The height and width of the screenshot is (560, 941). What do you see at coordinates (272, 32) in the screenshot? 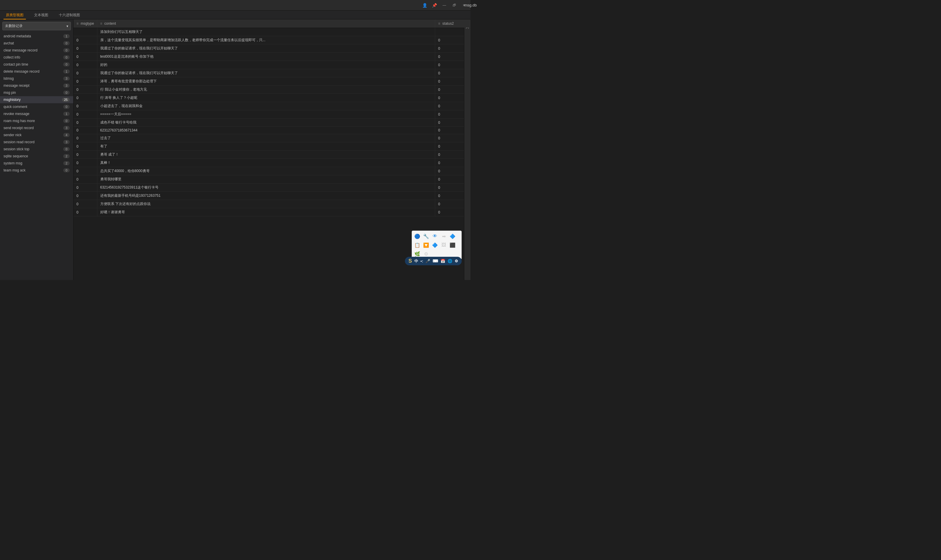
I see `table-row: 添加到你们可以互相聊天了` at bounding box center [272, 32].